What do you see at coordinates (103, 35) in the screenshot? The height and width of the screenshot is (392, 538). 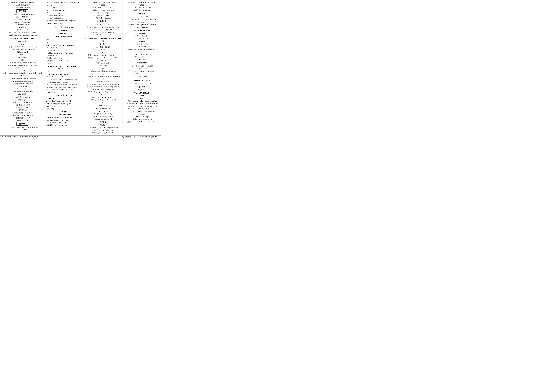 I see `line: 5. What /How about playing` at bounding box center [103, 35].